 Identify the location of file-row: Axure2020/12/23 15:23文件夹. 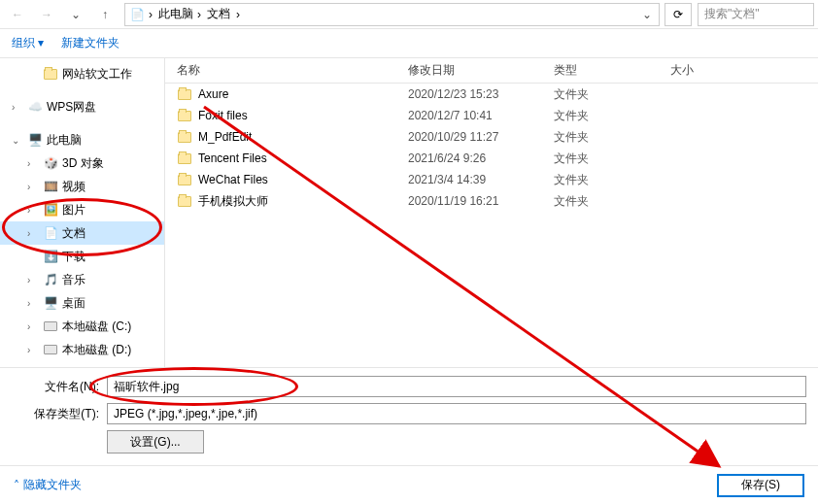
(492, 94).